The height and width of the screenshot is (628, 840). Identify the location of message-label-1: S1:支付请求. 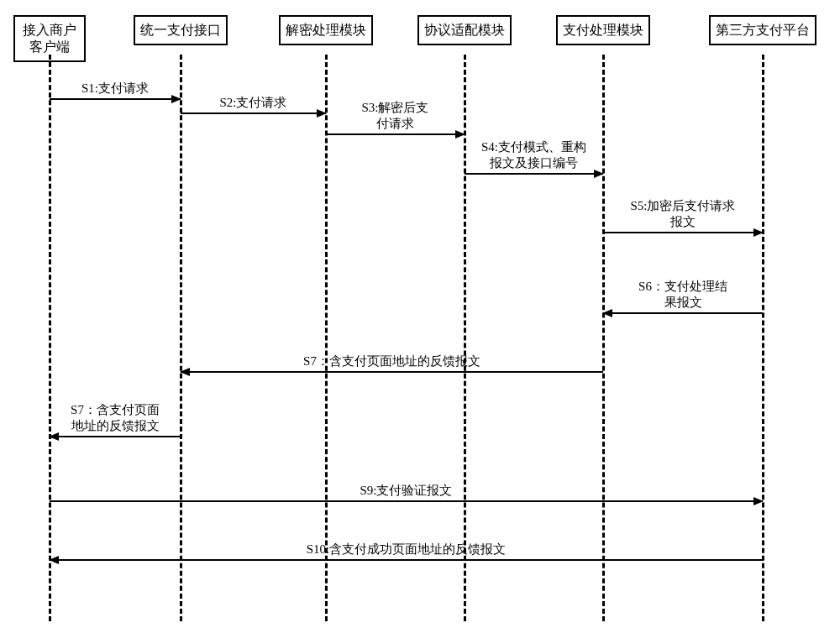
(115, 89).